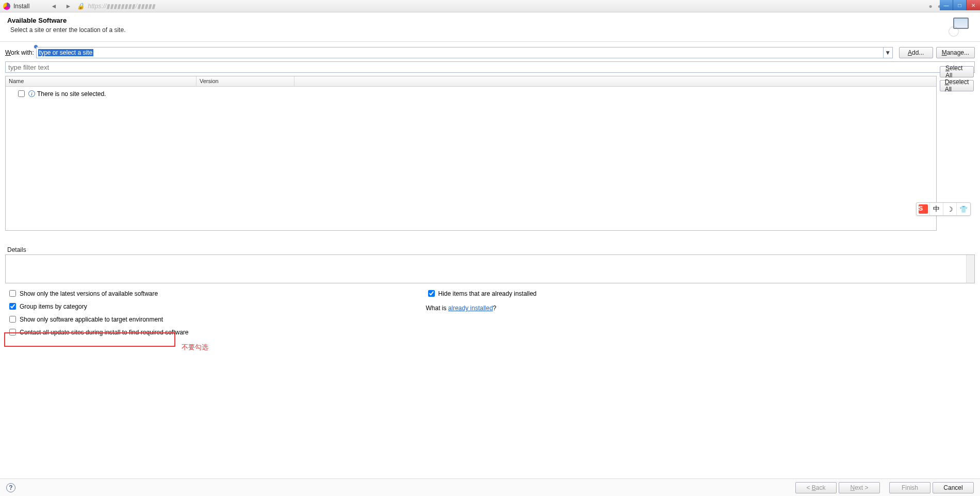 This screenshot has height=496, width=980. I want to click on next-button: Next >, so click(859, 488).